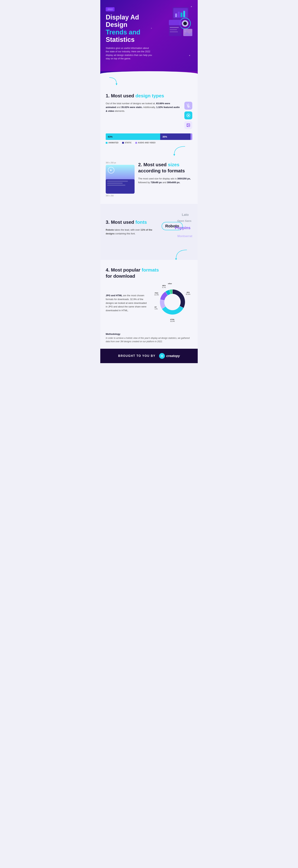  I want to click on mockup-inner, so click(120, 187).